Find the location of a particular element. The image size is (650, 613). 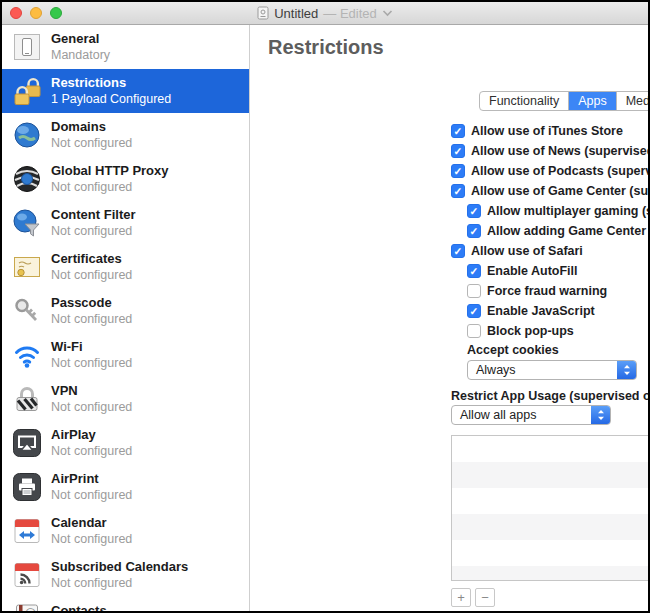

checkbox-row: Allow use of iTunes Store is located at coordinates (550, 131).